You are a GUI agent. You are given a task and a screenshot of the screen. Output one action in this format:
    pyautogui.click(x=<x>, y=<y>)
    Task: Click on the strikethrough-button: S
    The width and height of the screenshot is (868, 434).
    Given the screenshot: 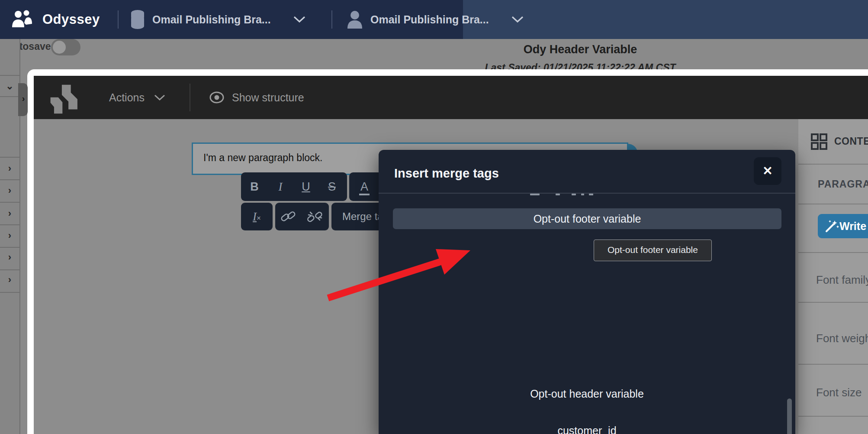 What is the action you would take?
    pyautogui.click(x=332, y=187)
    